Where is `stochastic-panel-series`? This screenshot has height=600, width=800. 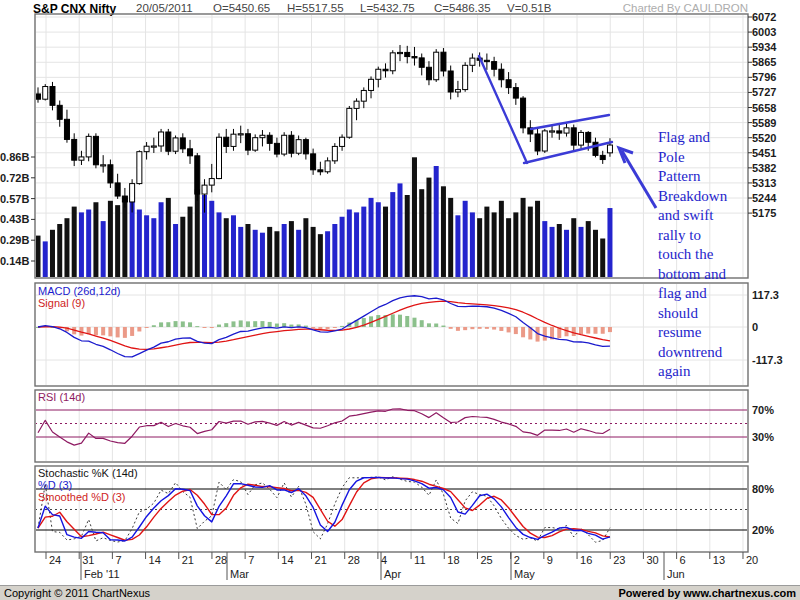 stochastic-panel-series is located at coordinates (392, 510).